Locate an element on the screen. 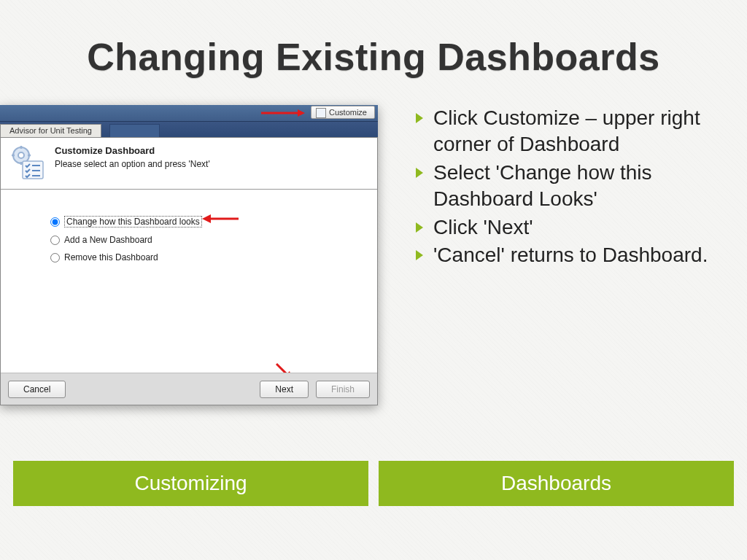 The image size is (747, 560). app-toolbar: Customize is located at coordinates (189, 113).